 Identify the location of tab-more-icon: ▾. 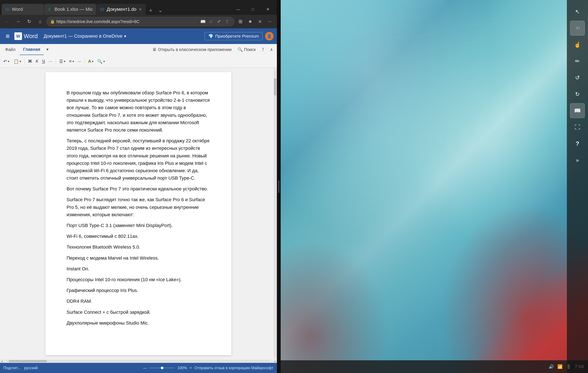
(47, 49).